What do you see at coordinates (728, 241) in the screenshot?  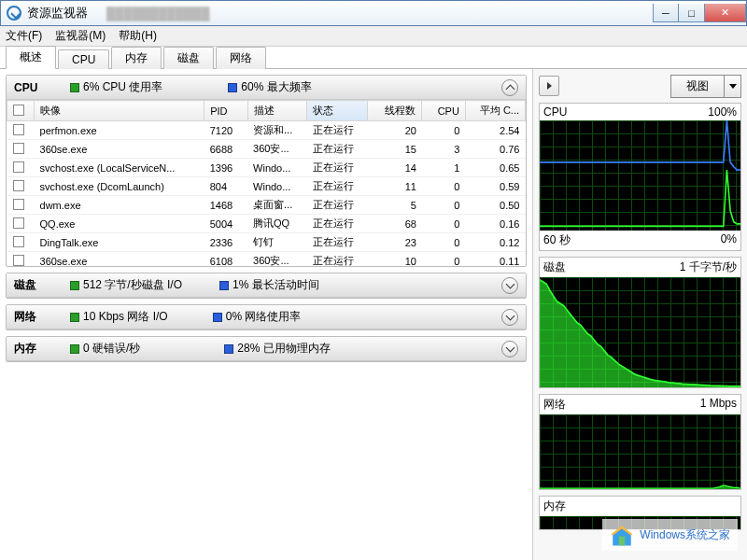 I see `cpu-chart-xright: 0%` at bounding box center [728, 241].